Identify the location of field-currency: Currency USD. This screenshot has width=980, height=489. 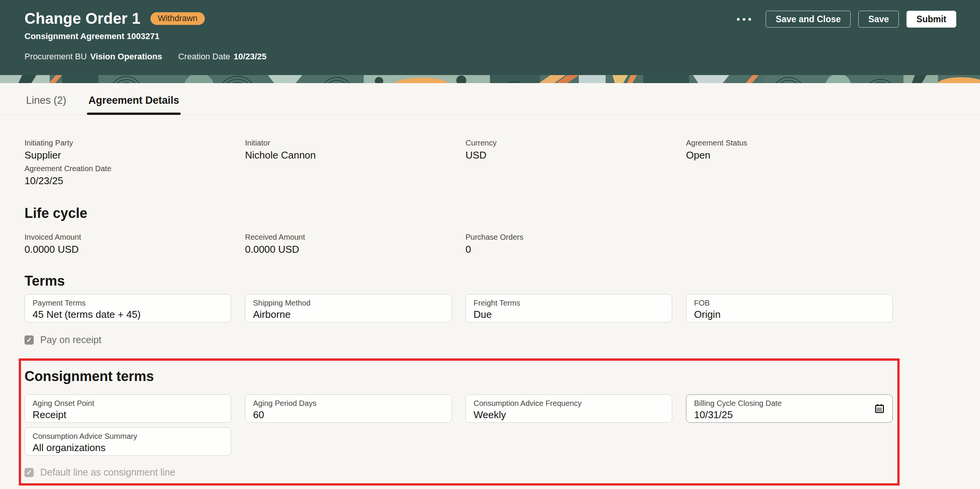
(569, 150).